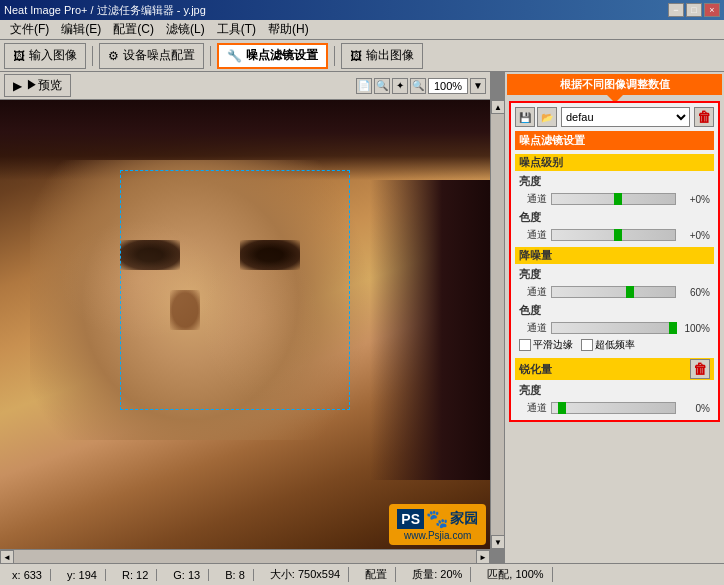  I want to click on r-value: 12, so click(142, 575).